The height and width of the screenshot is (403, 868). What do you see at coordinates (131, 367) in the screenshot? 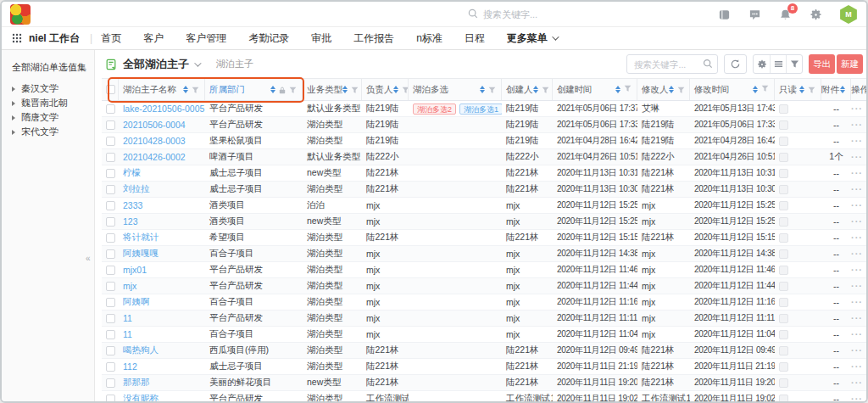
I see `record-link: 112` at bounding box center [131, 367].